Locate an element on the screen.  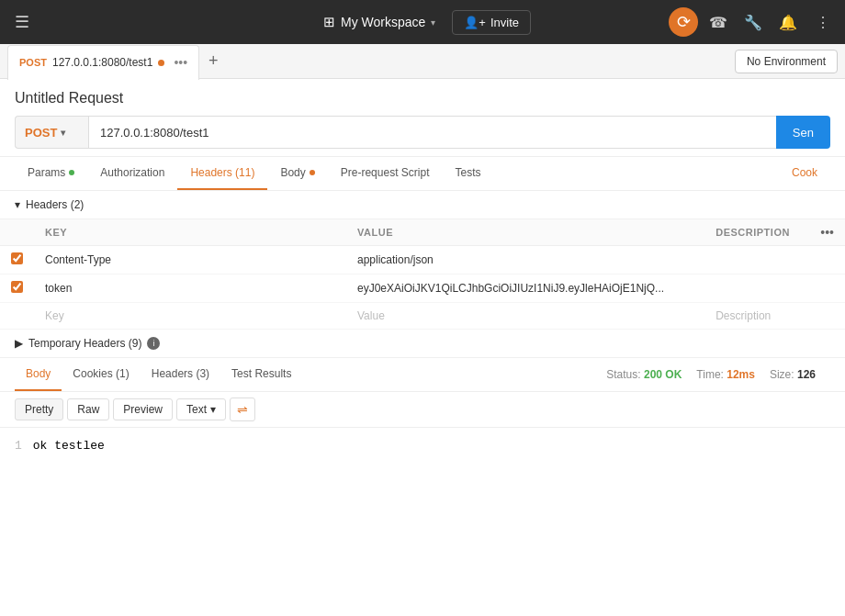
response-status: Status: 200 OK Time: 12ms Size: 126 is located at coordinates (711, 375).